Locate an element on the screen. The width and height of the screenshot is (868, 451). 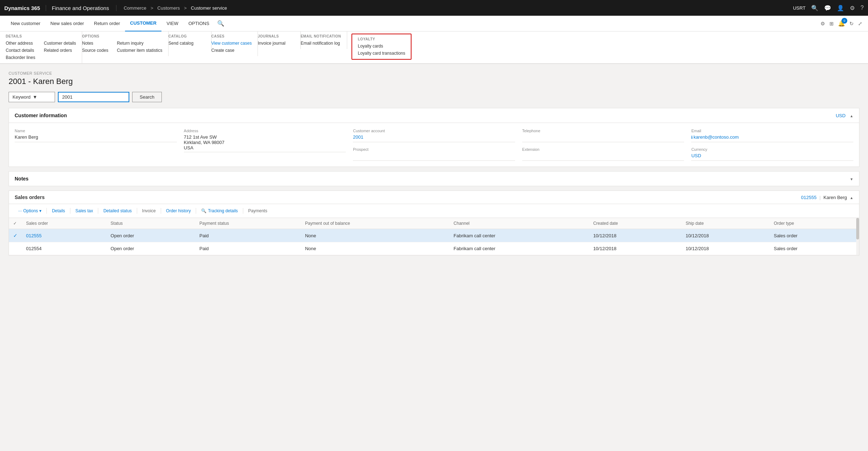
minimize-icon: ⤢ is located at coordinates (860, 24).